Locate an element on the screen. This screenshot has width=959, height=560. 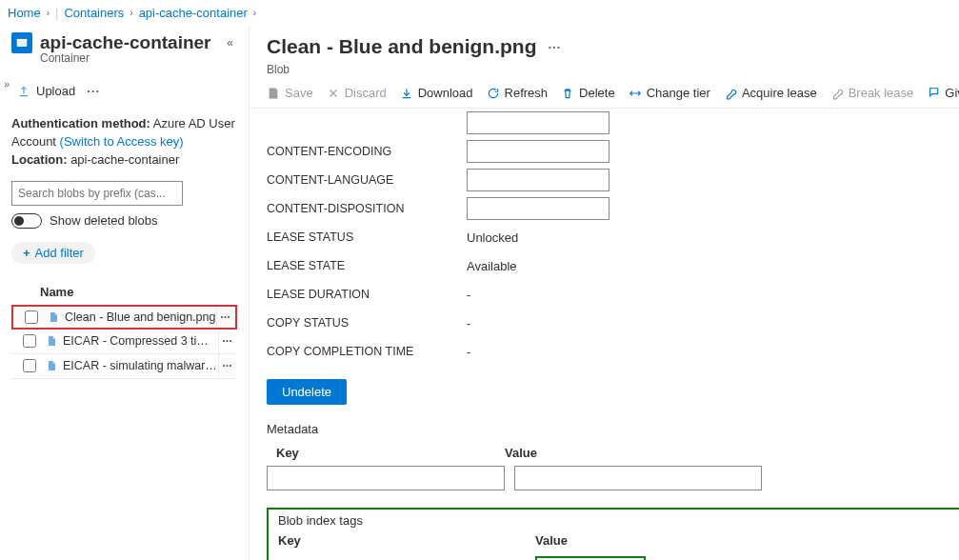
blob-title: Clean - Blue and benign.png is located at coordinates (402, 47).